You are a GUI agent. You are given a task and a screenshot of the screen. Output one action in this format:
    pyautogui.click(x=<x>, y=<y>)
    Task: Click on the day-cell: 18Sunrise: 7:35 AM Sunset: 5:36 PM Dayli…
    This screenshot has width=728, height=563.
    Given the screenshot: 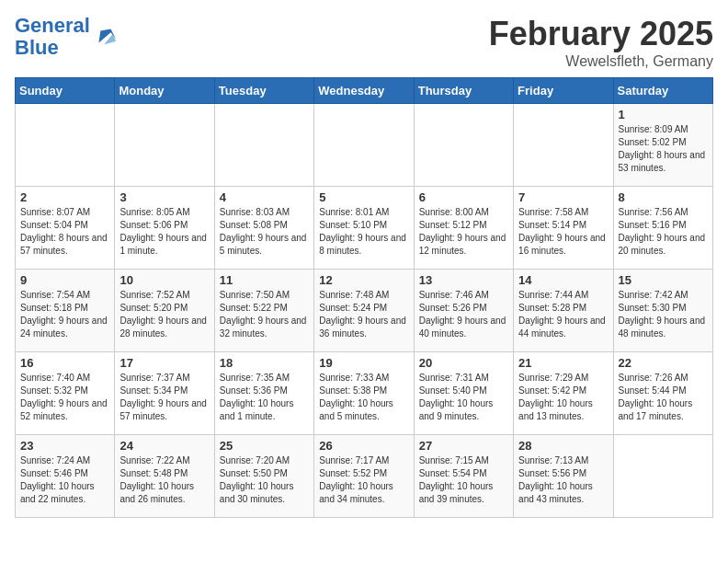 What is the action you would take?
    pyautogui.click(x=264, y=394)
    